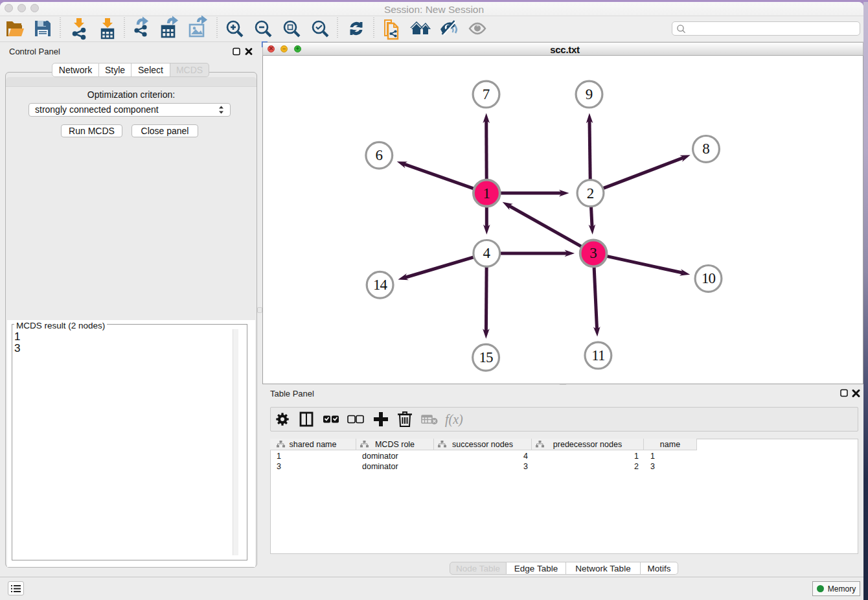 Image resolution: width=868 pixels, height=600 pixels. What do you see at coordinates (599, 355) in the screenshot?
I see `svg-text: 11` at bounding box center [599, 355].